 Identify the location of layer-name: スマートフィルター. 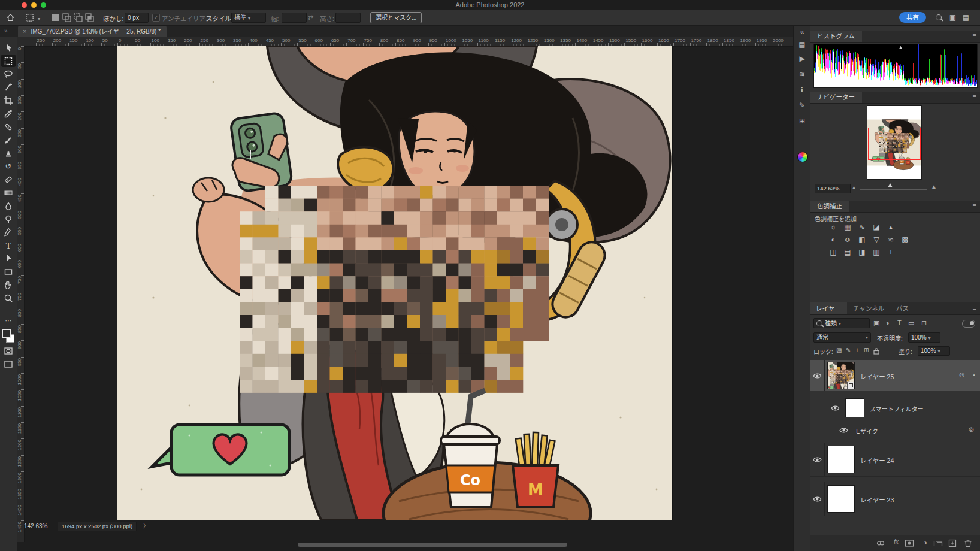
(897, 408).